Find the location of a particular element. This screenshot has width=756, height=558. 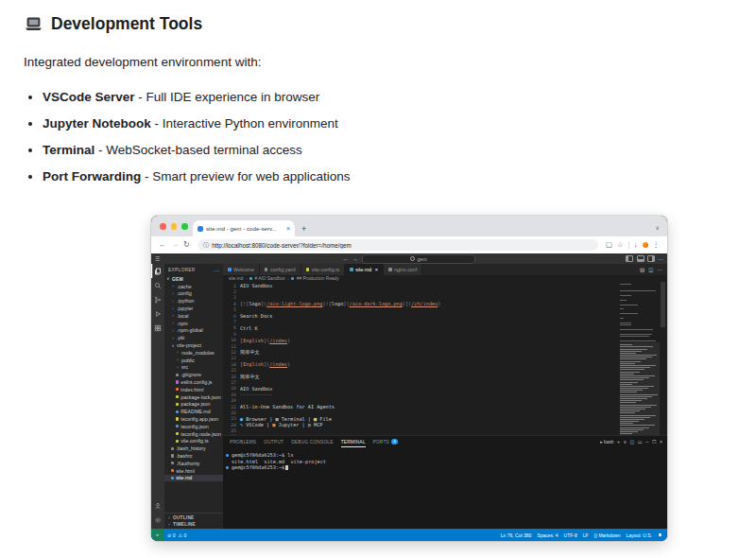

search-activity-icon is located at coordinates (158, 286).